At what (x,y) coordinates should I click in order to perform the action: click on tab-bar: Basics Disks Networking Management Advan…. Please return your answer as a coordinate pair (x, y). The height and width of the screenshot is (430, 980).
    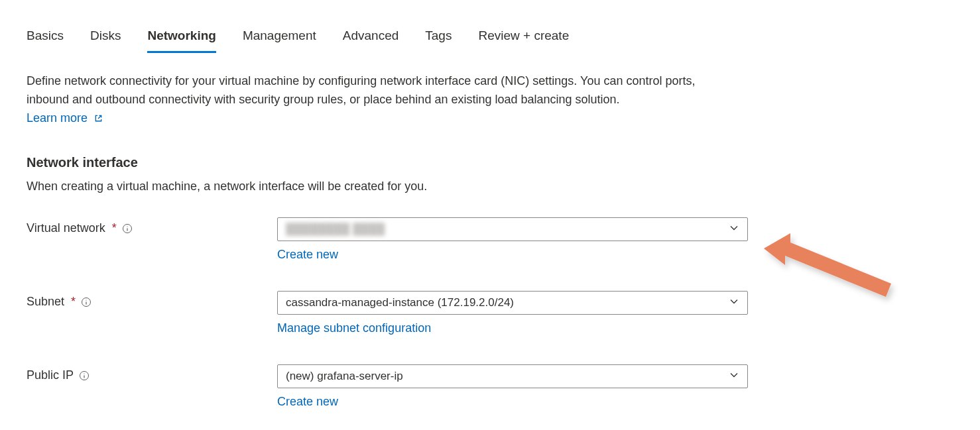
    Looking at the image, I should click on (490, 39).